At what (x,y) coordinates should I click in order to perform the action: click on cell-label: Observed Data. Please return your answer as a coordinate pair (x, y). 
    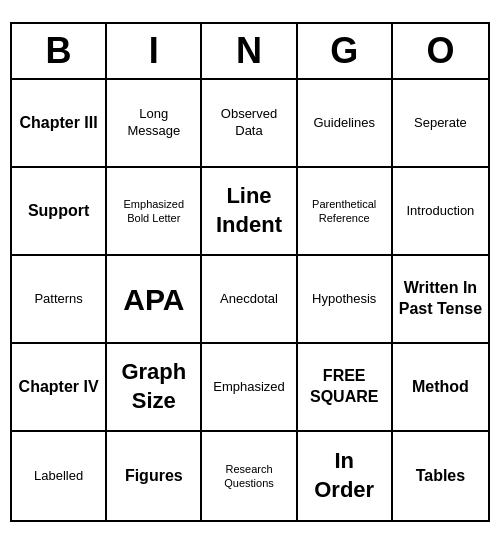
    Looking at the image, I should click on (248, 123).